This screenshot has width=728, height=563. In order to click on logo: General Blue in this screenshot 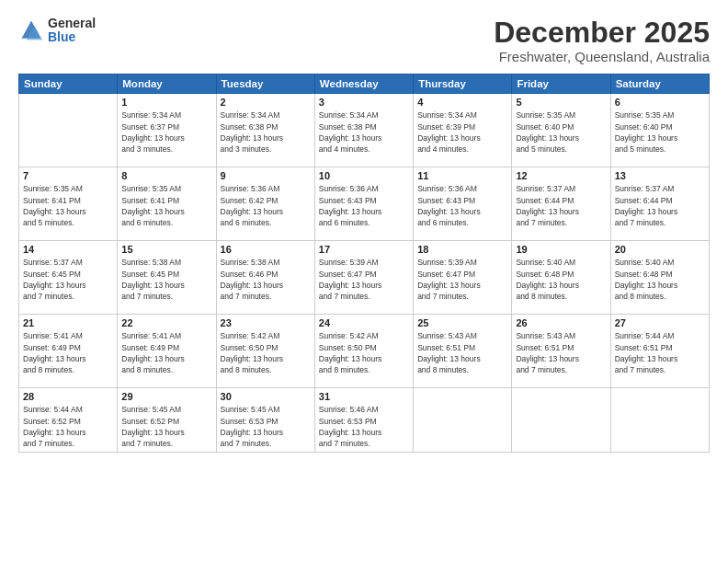, I will do `click(57, 31)`.